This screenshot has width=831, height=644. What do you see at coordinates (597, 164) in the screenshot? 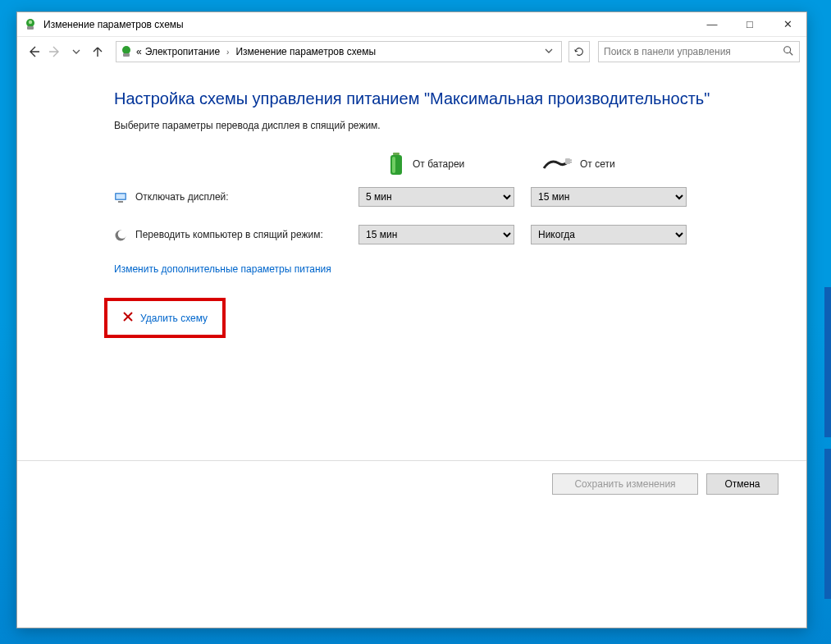
I see `plugged-column-label: От сети` at bounding box center [597, 164].